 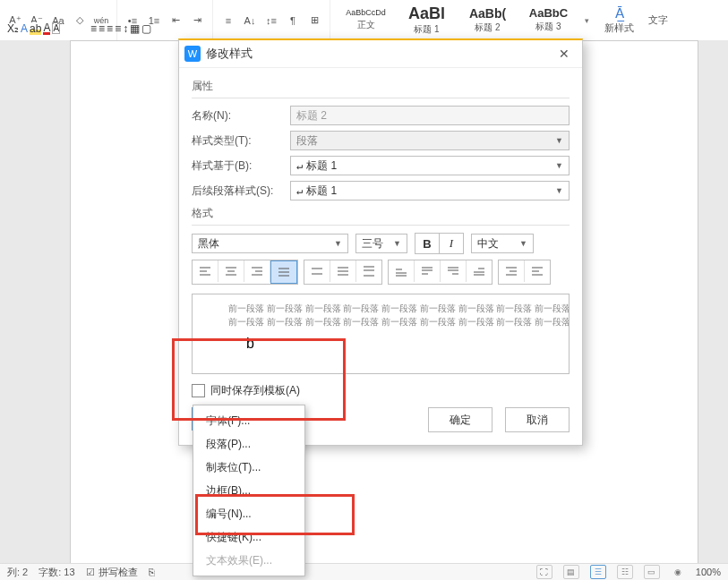 What do you see at coordinates (439, 243) in the screenshot?
I see `bold-italic-group: B I` at bounding box center [439, 243].